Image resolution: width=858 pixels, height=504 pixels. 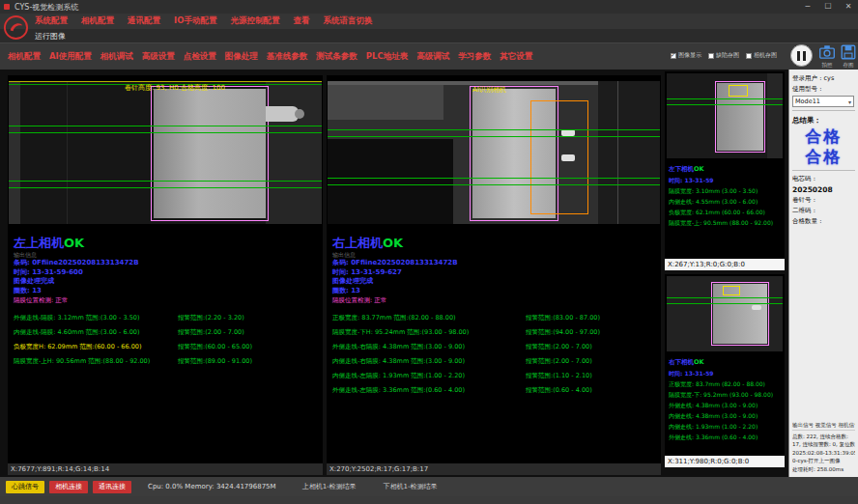 I want to click on model-label: 使用型号：, so click(x=823, y=89).